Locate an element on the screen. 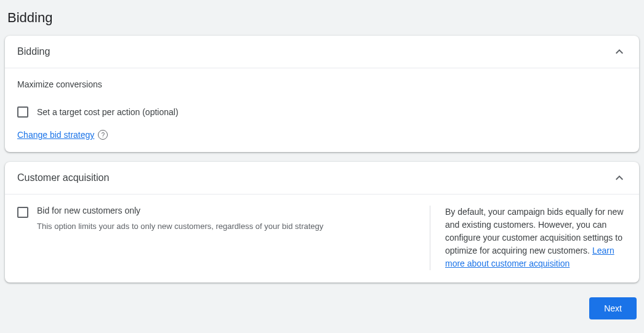  acquisition-info-panel: By default, your campaign bids equally f… is located at coordinates (528, 238).